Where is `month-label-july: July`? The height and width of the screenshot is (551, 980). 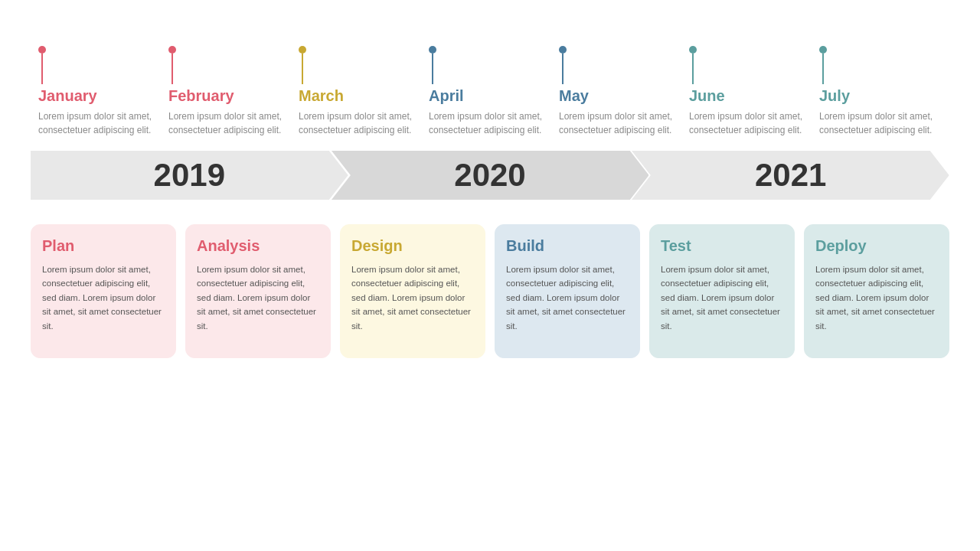
month-label-july: July is located at coordinates (835, 96).